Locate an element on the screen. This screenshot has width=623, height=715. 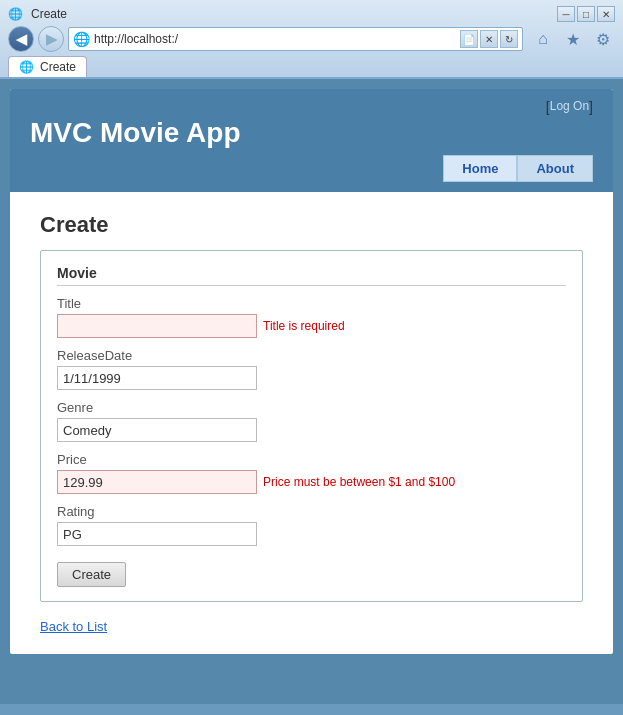
price-label: Price is located at coordinates (312, 460).